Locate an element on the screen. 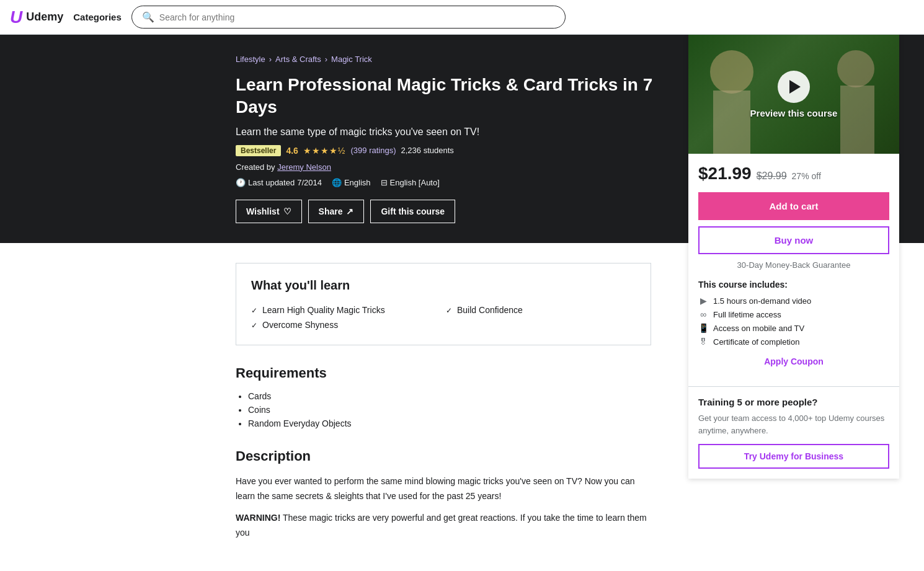 The height and width of the screenshot is (571, 924). breadcrumb-lifestyle: Lifestyle is located at coordinates (251, 60).